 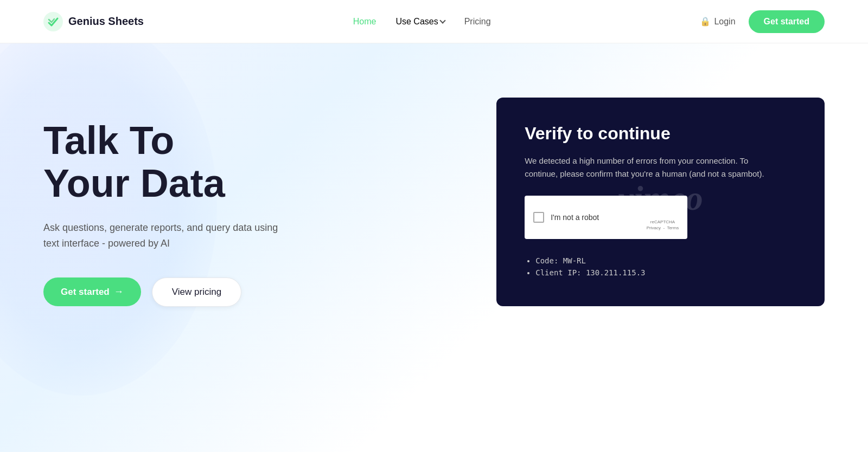 What do you see at coordinates (217, 292) in the screenshot?
I see `hero-buttons: Get started → View pricing` at bounding box center [217, 292].